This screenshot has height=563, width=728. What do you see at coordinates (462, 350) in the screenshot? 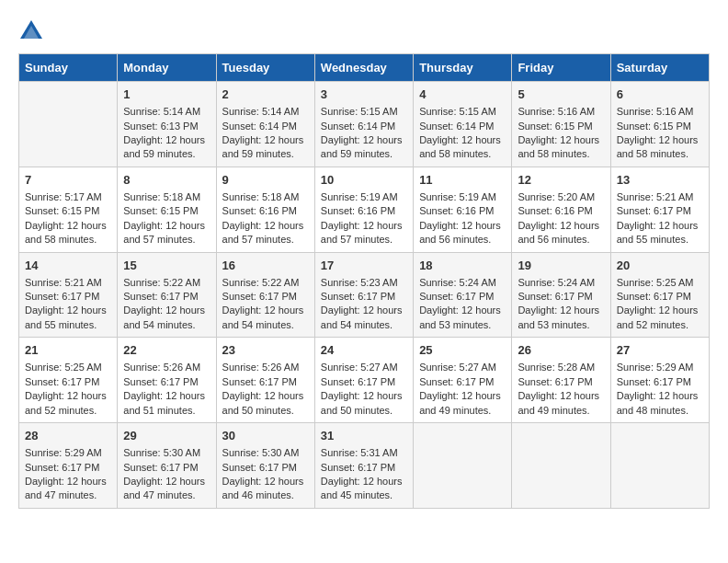
I see `day-number: 25` at bounding box center [462, 350].